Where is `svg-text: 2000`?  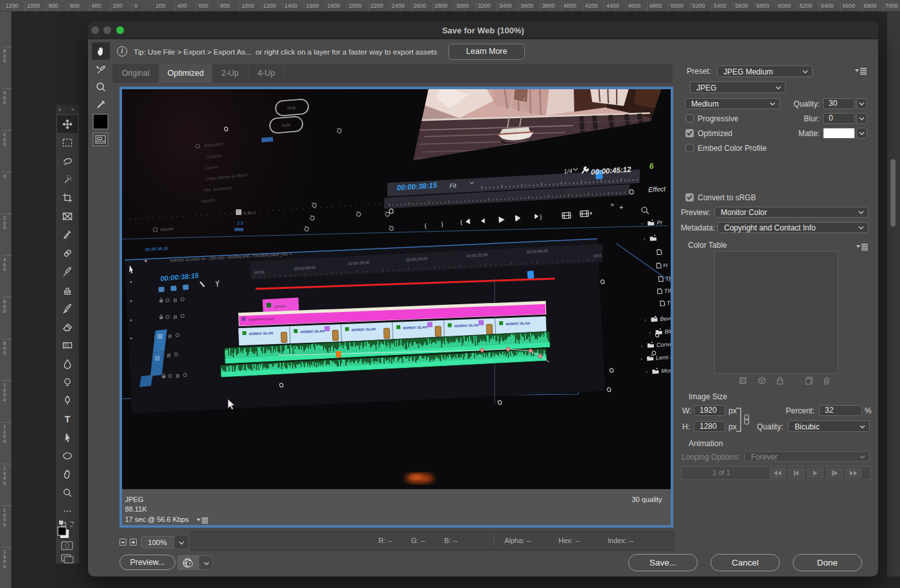 svg-text: 2000 is located at coordinates (355, 6).